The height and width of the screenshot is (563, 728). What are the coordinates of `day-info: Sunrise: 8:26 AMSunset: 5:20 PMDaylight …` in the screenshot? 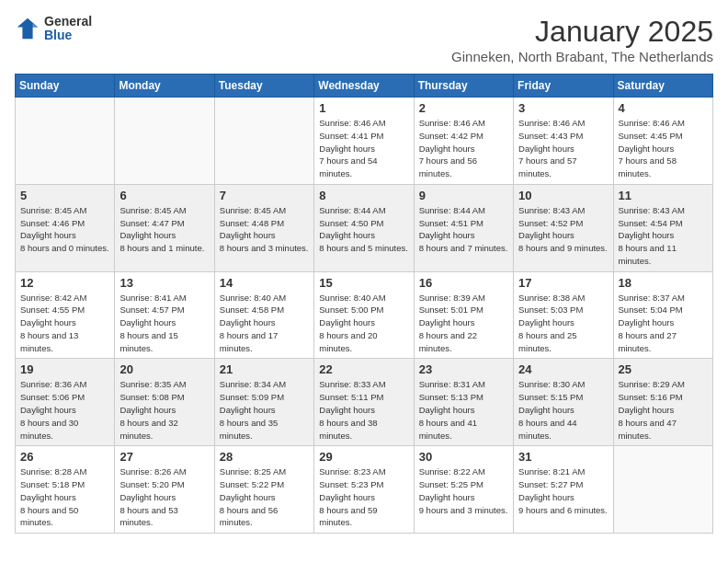 It's located at (164, 497).